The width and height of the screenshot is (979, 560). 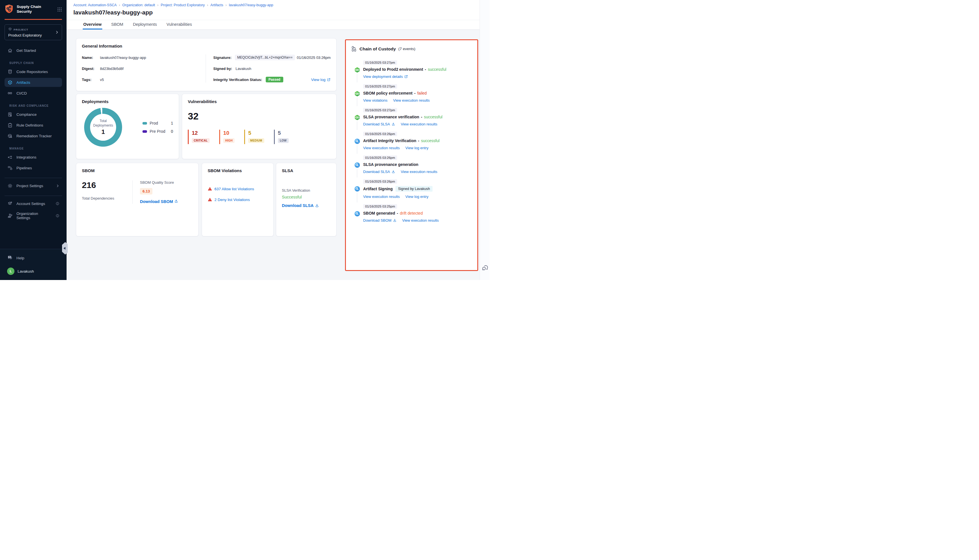 I want to click on deployments-donut-chart: Total Deployments 1, so click(x=103, y=127).